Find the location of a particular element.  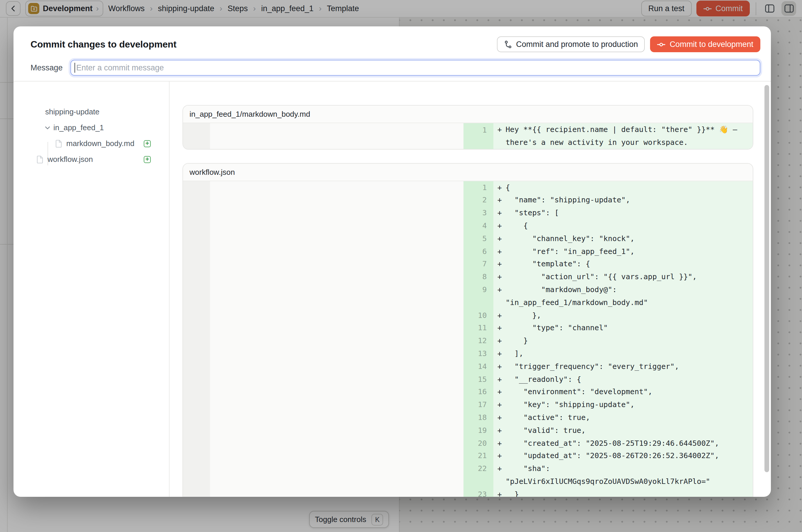

new-line-number: 22 is located at coordinates (478, 475).